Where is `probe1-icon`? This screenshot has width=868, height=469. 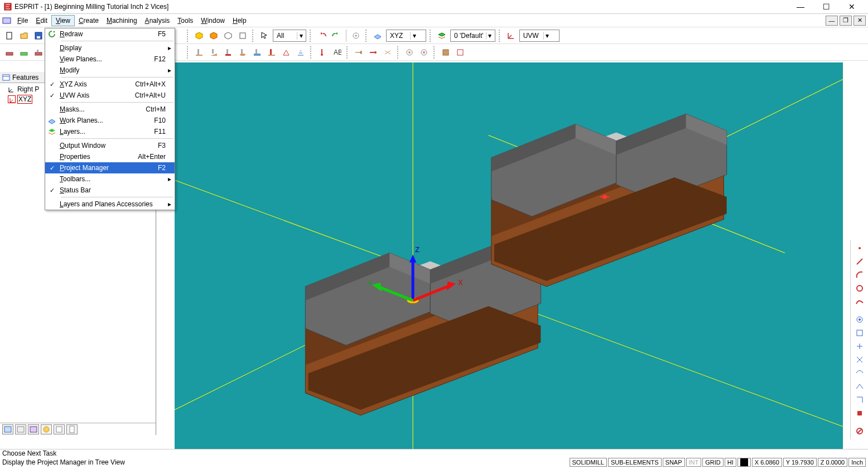
probe1-icon is located at coordinates (322, 52).